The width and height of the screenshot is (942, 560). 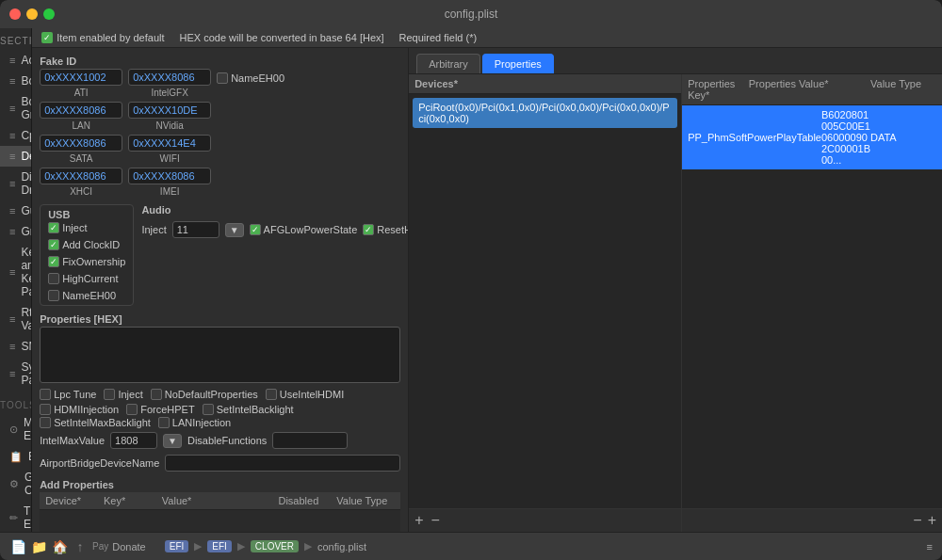 I want to click on item-enabled-indicator: ✓ Item enabled by default, so click(x=103, y=38).